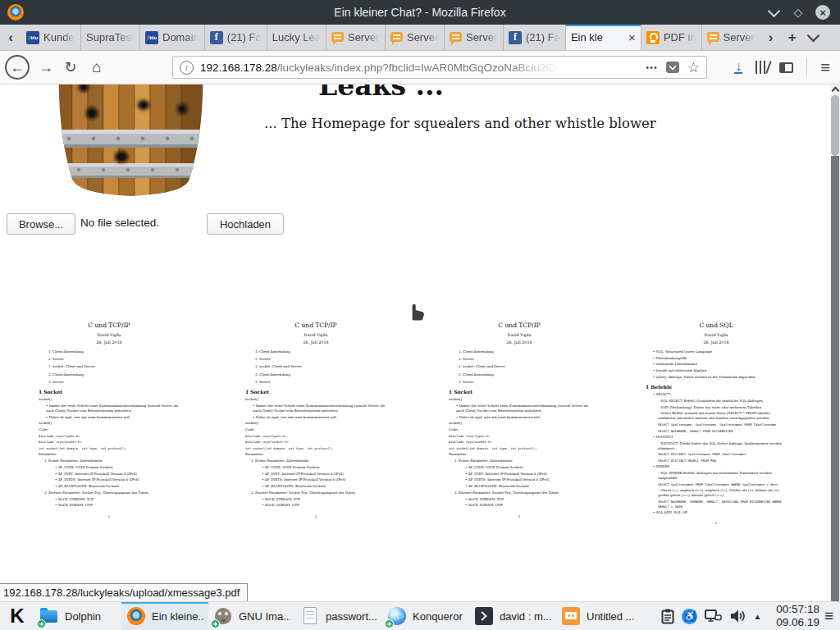 The width and height of the screenshot is (840, 630). What do you see at coordinates (245, 224) in the screenshot?
I see `upload-button: Hochladen` at bounding box center [245, 224].